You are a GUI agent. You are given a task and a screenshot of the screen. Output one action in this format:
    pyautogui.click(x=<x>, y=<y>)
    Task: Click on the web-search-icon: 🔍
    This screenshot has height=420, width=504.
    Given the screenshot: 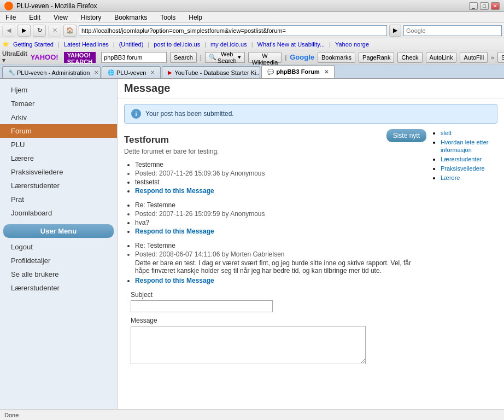 What is the action you would take?
    pyautogui.click(x=213, y=57)
    